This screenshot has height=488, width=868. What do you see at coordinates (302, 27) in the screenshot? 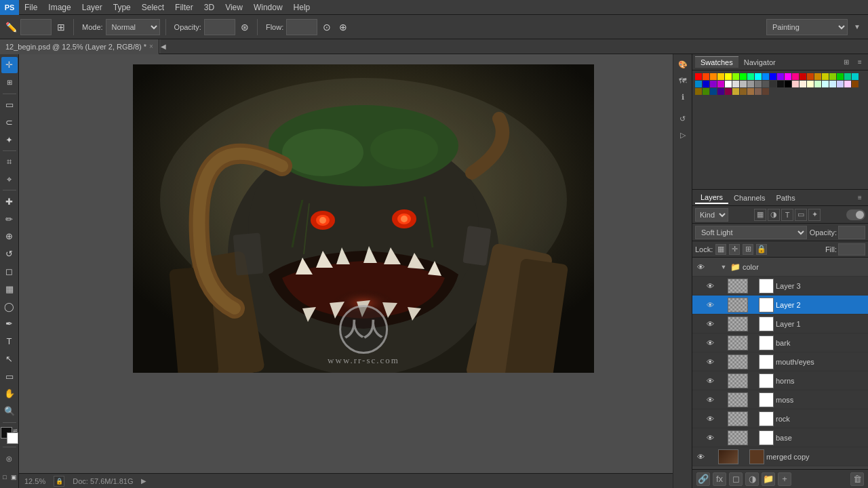
I see `flow-wrap: 100%` at bounding box center [302, 27].